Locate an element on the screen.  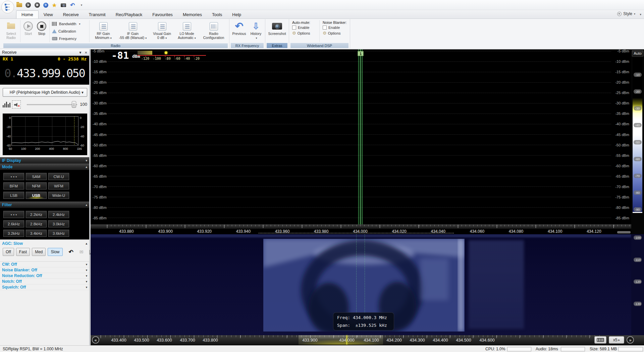
undo-icon: ↶ is located at coordinates (72, 5).